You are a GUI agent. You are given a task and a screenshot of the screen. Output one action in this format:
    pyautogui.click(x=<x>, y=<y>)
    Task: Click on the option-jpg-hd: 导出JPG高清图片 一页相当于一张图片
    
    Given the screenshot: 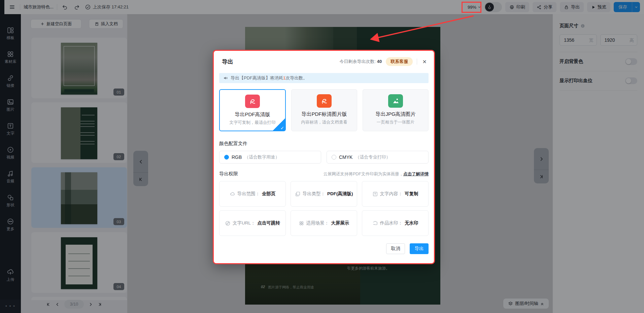 What is the action you would take?
    pyautogui.click(x=396, y=110)
    